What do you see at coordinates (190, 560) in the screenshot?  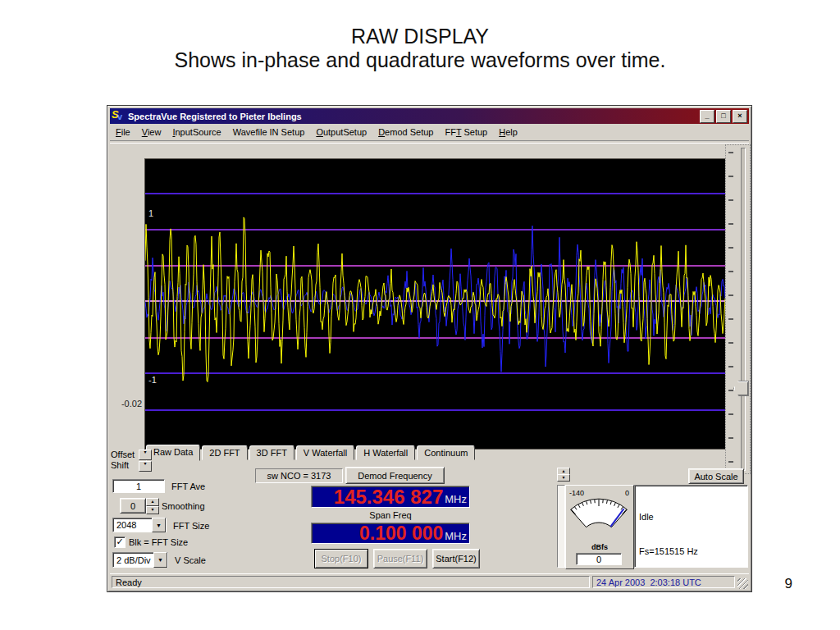 I see `v-scale-label: V Scale` at bounding box center [190, 560].